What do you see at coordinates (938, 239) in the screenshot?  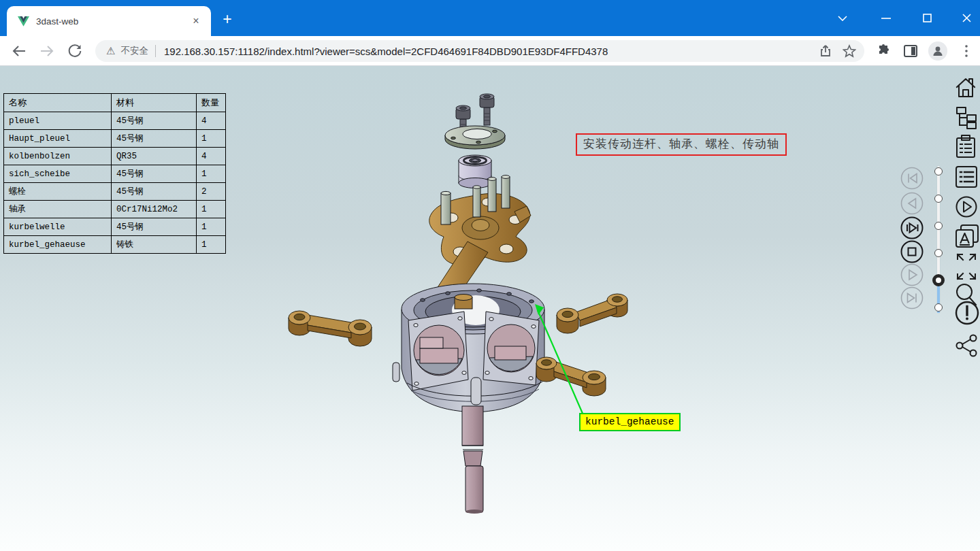 I see `step-slider` at bounding box center [938, 239].